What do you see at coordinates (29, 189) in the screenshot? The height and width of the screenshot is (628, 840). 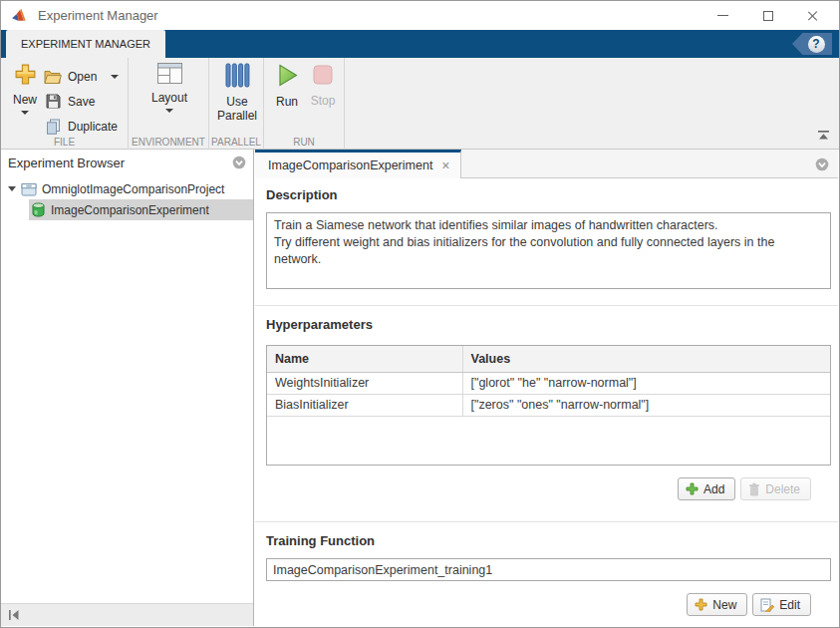 I see `project-icon` at bounding box center [29, 189].